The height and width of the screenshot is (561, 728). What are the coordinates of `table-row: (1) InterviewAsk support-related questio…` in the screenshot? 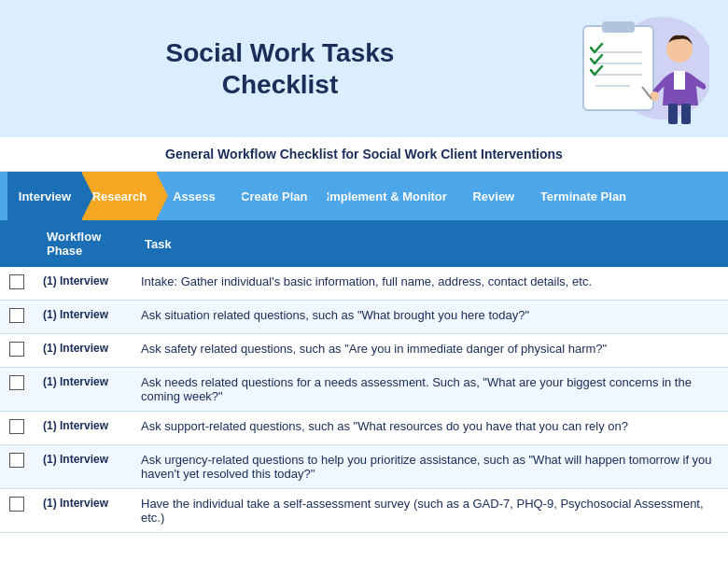 It's located at (364, 428).